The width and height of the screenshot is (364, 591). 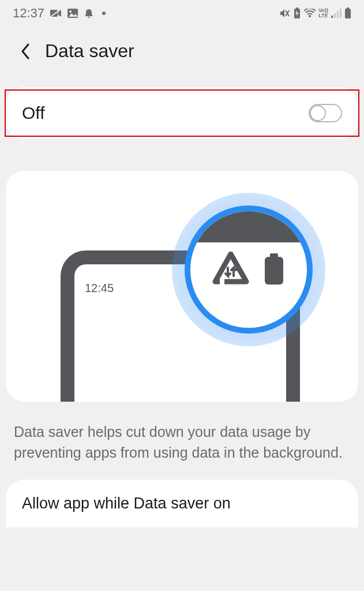 I want to click on annotation-red-box, so click(x=182, y=113).